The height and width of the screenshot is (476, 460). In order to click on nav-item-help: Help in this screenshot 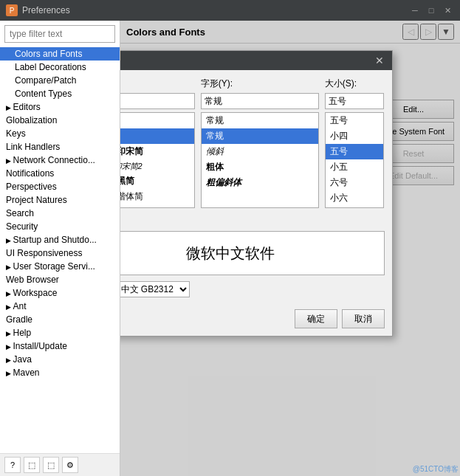, I will do `click(60, 333)`.